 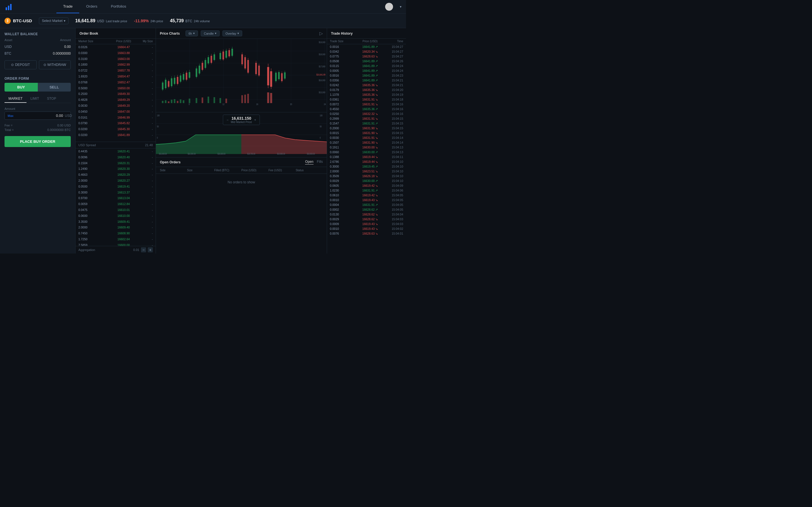 What do you see at coordinates (54, 21) in the screenshot?
I see `select-market-button: ₿ Select Market ▾` at bounding box center [54, 21].